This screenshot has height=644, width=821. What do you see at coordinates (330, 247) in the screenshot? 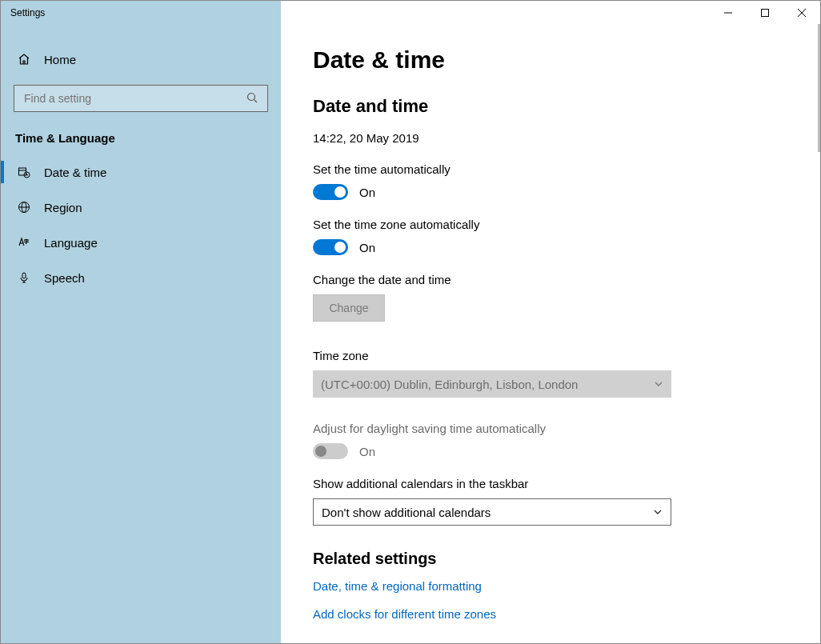
I see `auto-timezone-toggle` at bounding box center [330, 247].